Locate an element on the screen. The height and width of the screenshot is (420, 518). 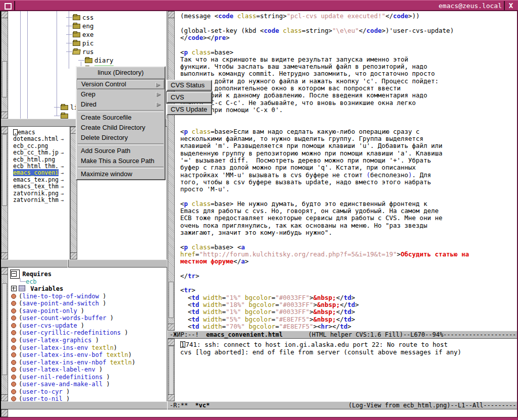
dir-tree-item-diary: diary is located at coordinates (83, 61).